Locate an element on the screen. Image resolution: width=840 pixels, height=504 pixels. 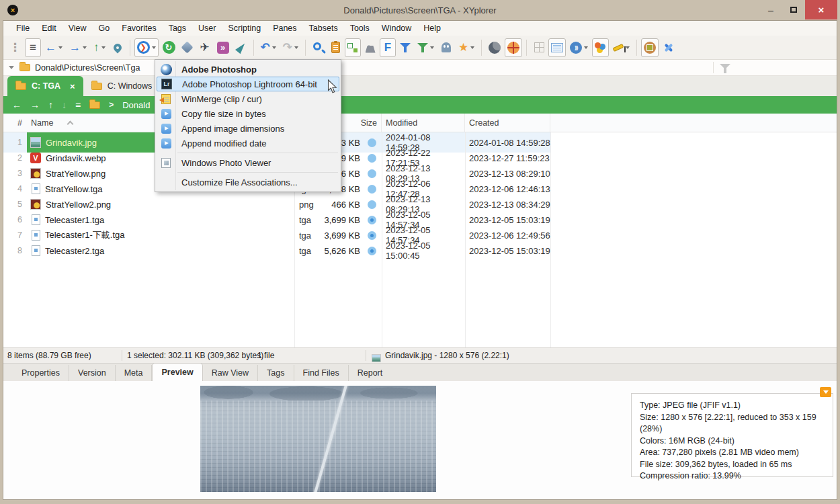
file-row-1: 1Grindavik.jpgjpg303 KB2024-01-08 14:59:… is located at coordinates (420, 140).